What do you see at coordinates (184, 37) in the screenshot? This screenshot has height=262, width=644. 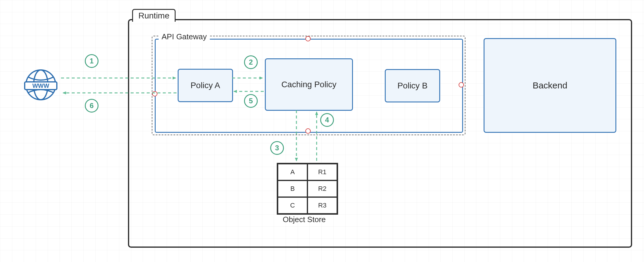 I see `api-gateway-label-text: API Gateway` at bounding box center [184, 37].